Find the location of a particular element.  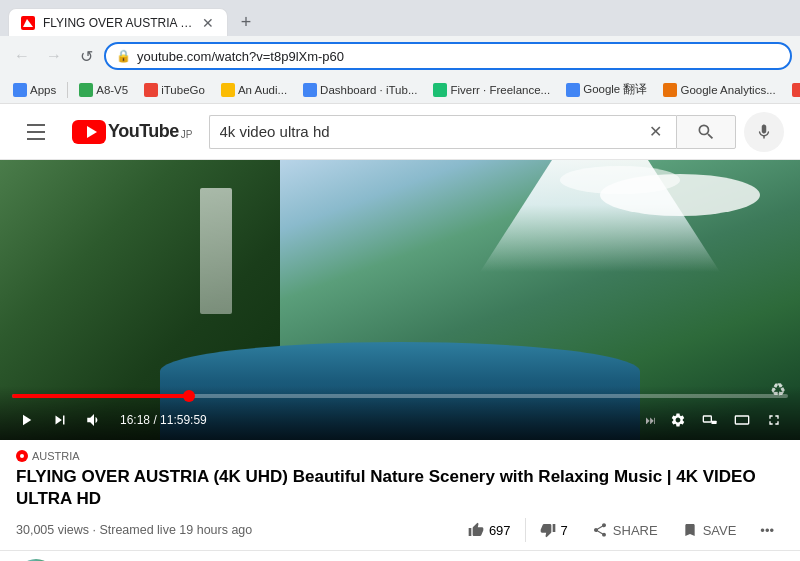

dislike-button: 7 is located at coordinates (554, 530).